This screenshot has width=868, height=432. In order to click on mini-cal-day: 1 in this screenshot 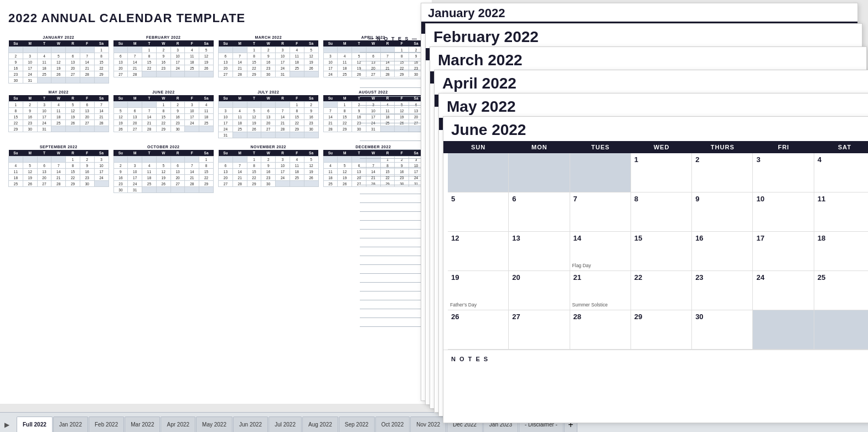, I will do `click(16, 105)`.